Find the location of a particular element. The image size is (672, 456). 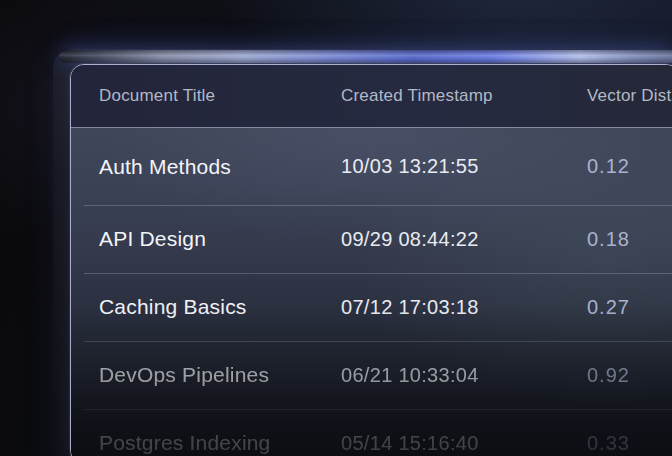

column-header-document-title: Document Title is located at coordinates (220, 96).